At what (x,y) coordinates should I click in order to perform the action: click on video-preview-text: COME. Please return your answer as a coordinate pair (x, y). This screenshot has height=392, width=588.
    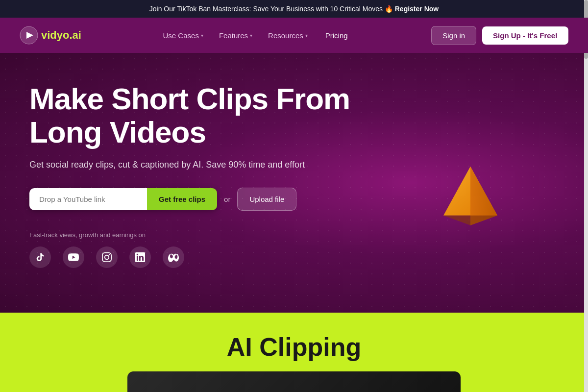
    Looking at the image, I should click on (294, 391).